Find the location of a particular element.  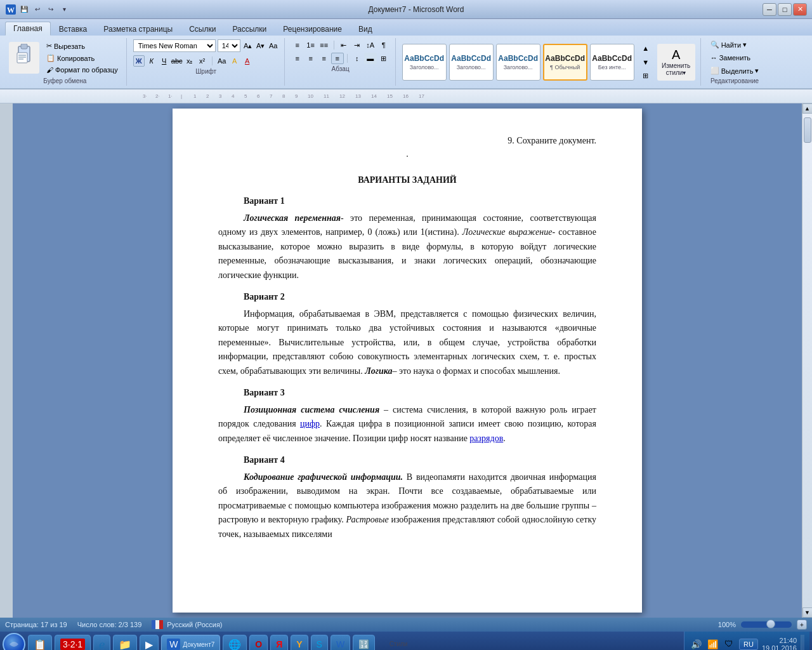

clear-format-button: Aa is located at coordinates (273, 46).